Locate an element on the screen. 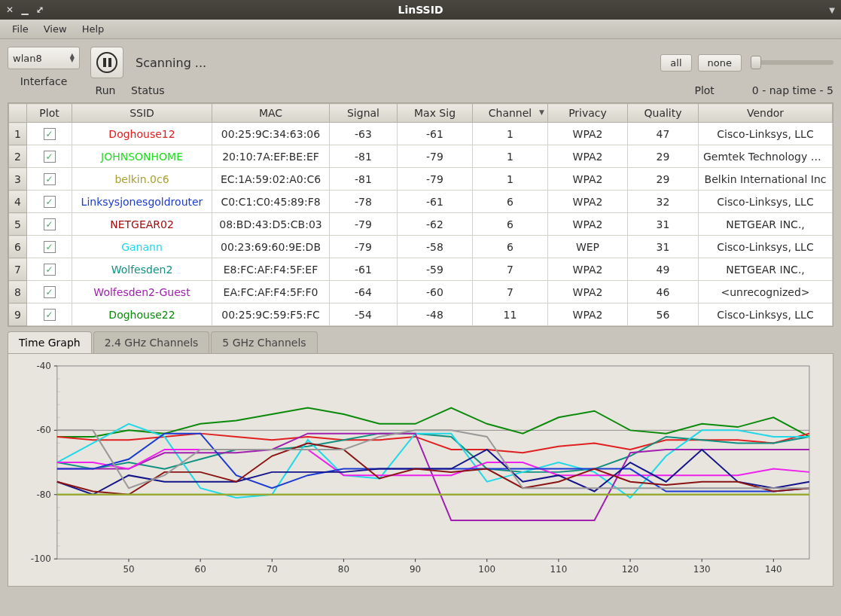  maxsig-cell: -62 is located at coordinates (435, 224).